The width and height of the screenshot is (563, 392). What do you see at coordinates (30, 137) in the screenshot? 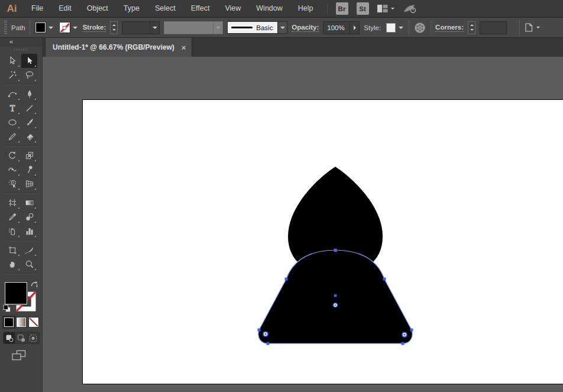
I see `tool-eraser` at bounding box center [30, 137].